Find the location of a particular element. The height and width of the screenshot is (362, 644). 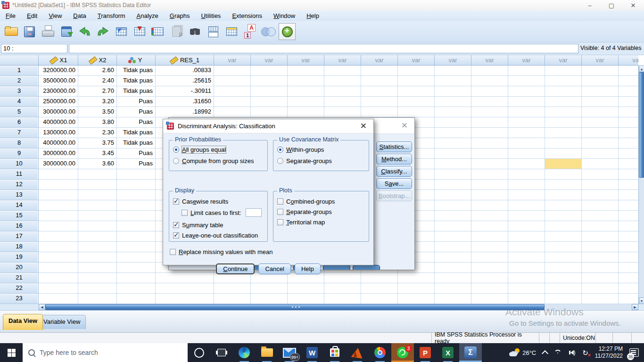

menu-view: View is located at coordinates (55, 16).